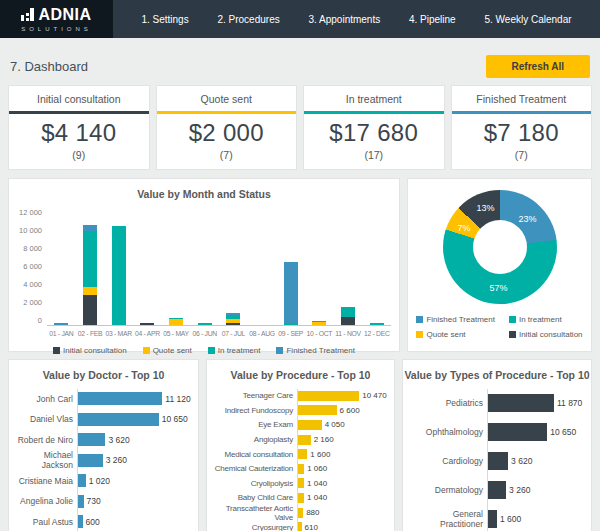  What do you see at coordinates (134, 440) in the screenshot?
I see `row-track: 3 620` at bounding box center [134, 440].